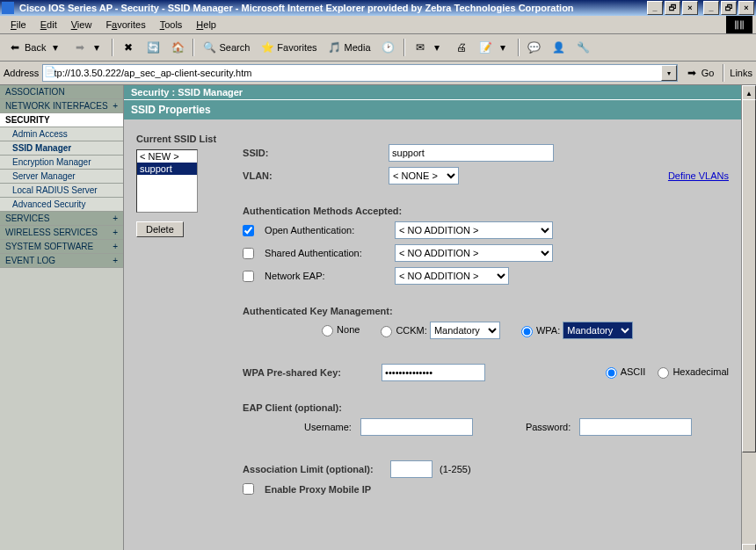 The image size is (756, 550). I want to click on sidebar-item-label: NETWORK INTERFACES, so click(56, 105).